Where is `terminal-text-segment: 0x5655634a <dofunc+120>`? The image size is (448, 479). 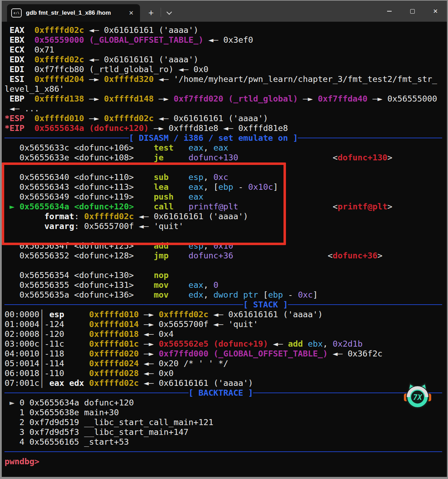
terminal-text-segment: 0x5655634a <dofunc+120> is located at coordinates (77, 207).